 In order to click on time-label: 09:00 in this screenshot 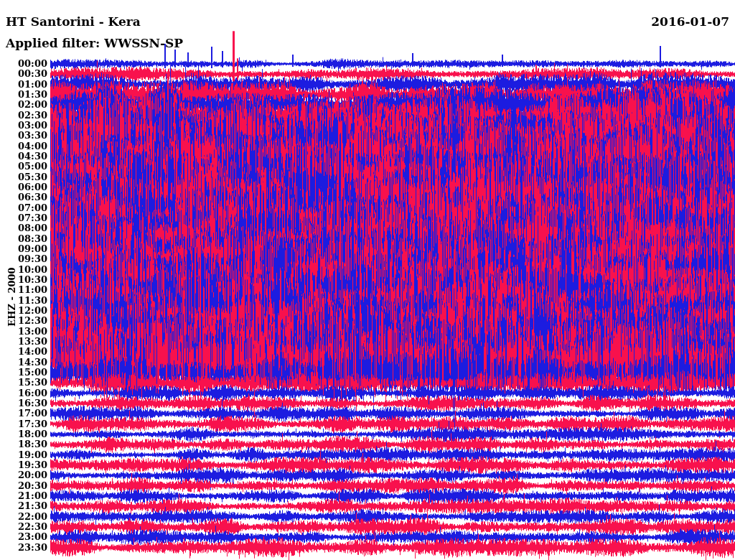, I will do `click(26, 248)`.